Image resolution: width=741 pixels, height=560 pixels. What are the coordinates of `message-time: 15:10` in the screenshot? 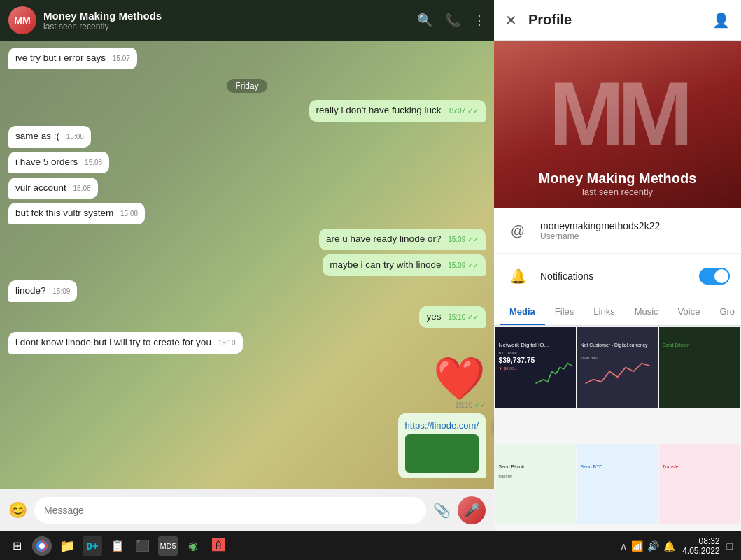 It's located at (227, 343).